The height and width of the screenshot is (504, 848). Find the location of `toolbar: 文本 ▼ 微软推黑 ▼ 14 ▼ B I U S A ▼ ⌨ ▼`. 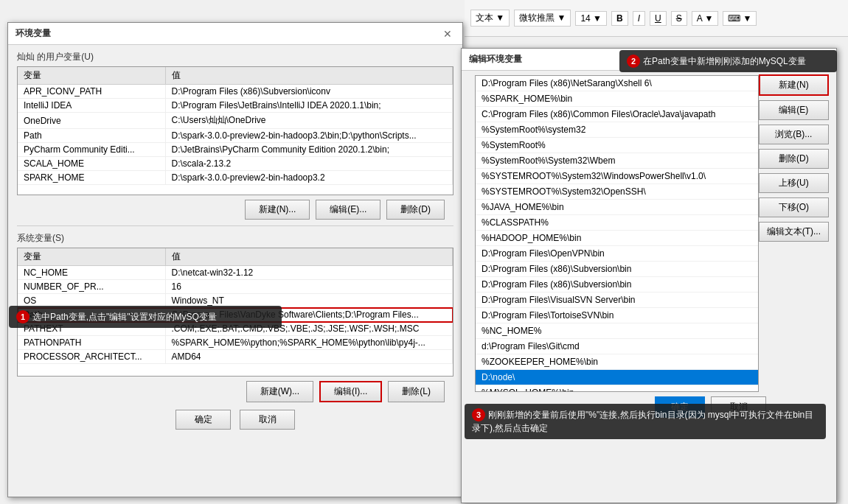

toolbar: 文本 ▼ 微软推黑 ▼ 14 ▼ B I U S A ▼ ⌨ ▼ is located at coordinates (656, 18).